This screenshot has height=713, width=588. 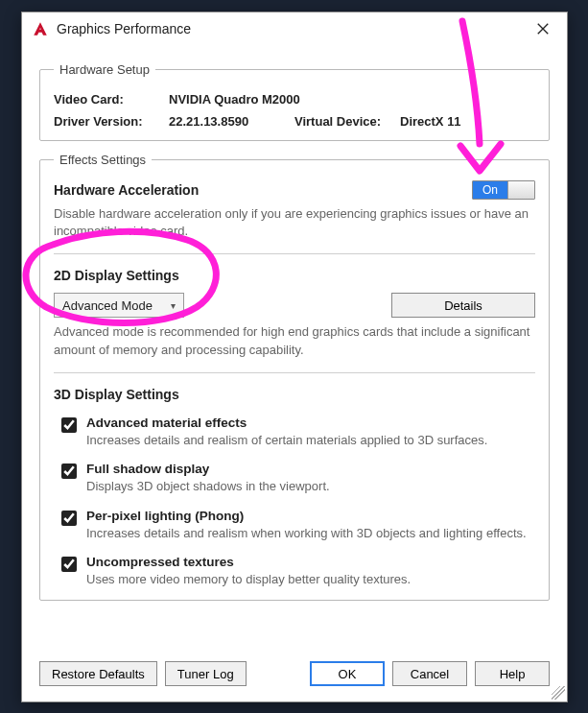 I want to click on driver-version-label: Driver Version:, so click(x=111, y=121).